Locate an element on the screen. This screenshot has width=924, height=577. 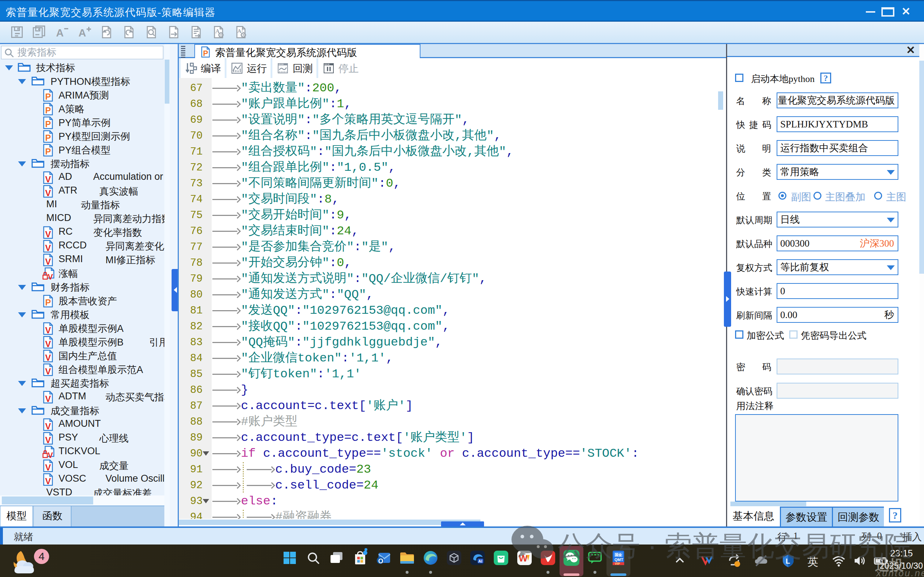
code-line-67: "卖出数量":200, is located at coordinates (277, 88).